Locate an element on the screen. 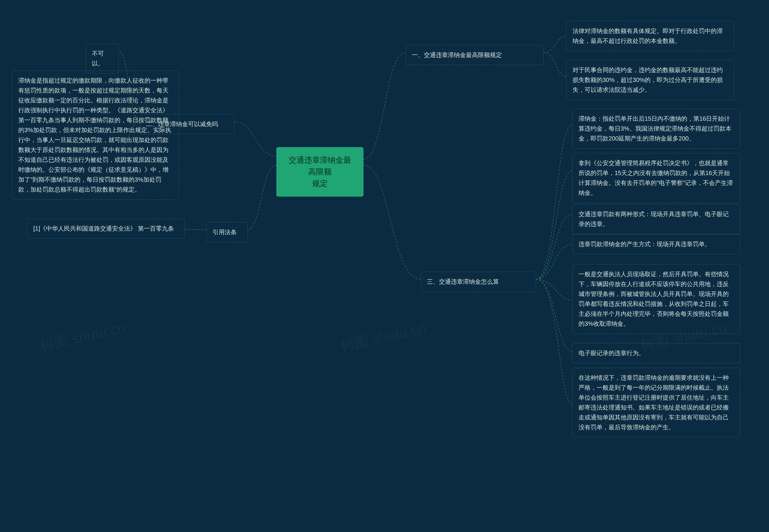 This screenshot has height=532, width=769. branch-2-child-0: 不可以。 is located at coordinates (102, 59).